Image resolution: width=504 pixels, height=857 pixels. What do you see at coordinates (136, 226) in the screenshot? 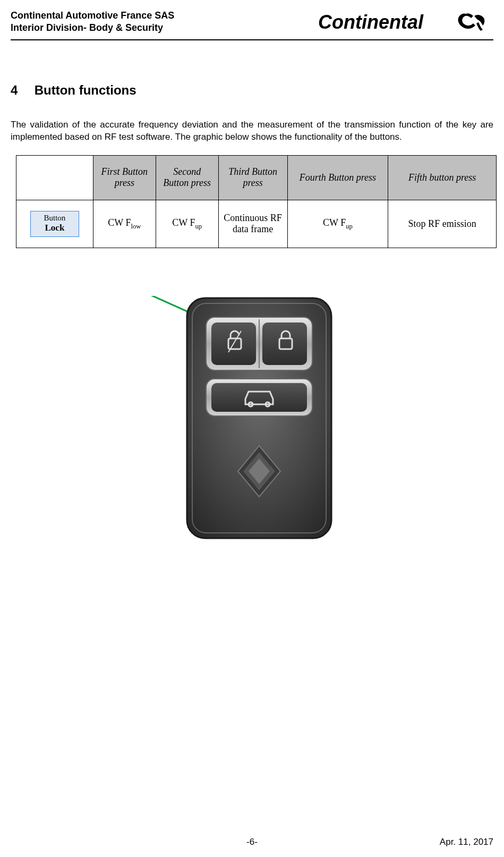
I see `cell-first-sub: low` at bounding box center [136, 226].